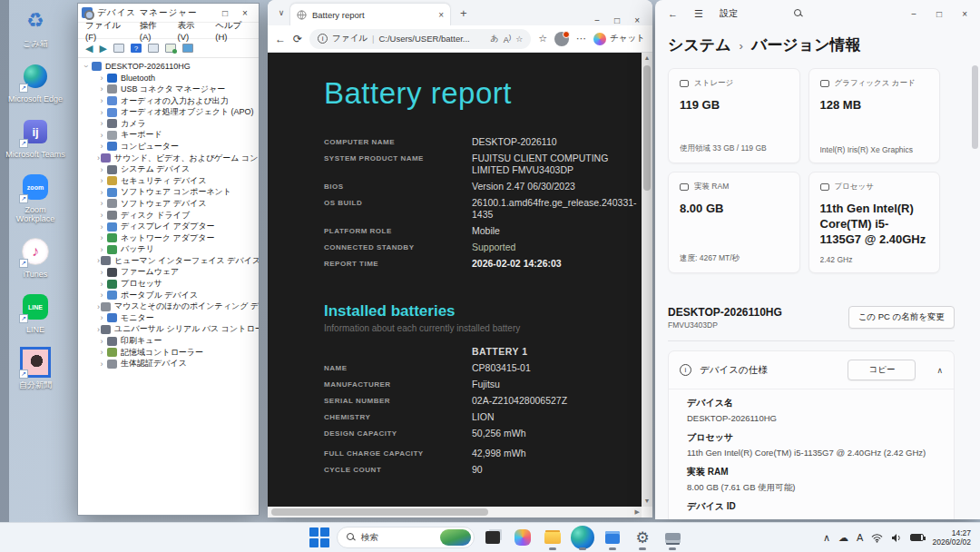 The image size is (980, 552). I want to click on minimize-button: −, so click(914, 15).